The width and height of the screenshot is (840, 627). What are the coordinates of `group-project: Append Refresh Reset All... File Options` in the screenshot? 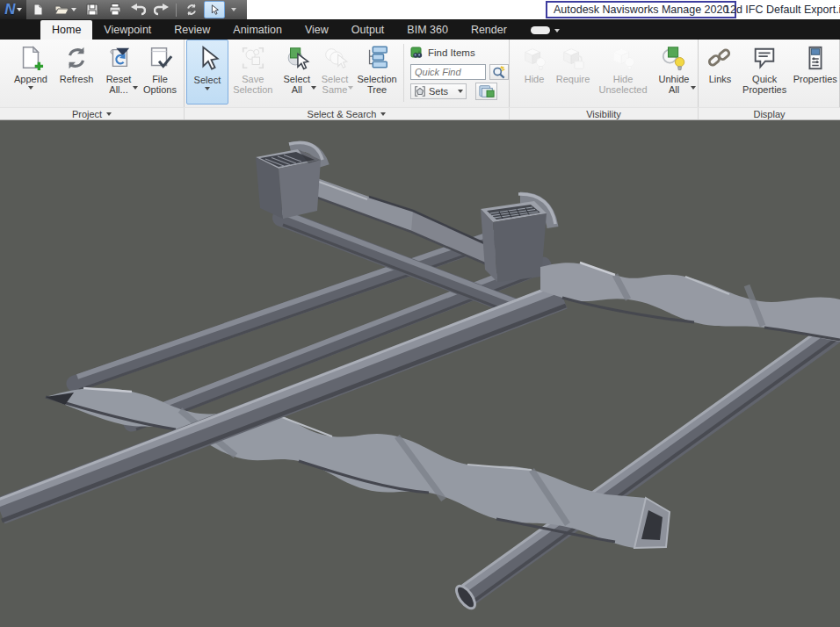 It's located at (92, 74).